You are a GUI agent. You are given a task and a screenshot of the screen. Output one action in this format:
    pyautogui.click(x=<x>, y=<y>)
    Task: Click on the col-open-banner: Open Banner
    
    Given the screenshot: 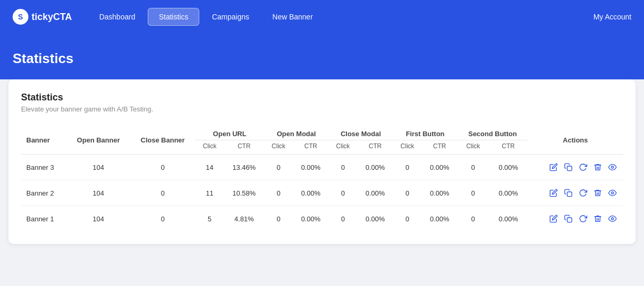 What is the action you would take?
    pyautogui.click(x=99, y=140)
    